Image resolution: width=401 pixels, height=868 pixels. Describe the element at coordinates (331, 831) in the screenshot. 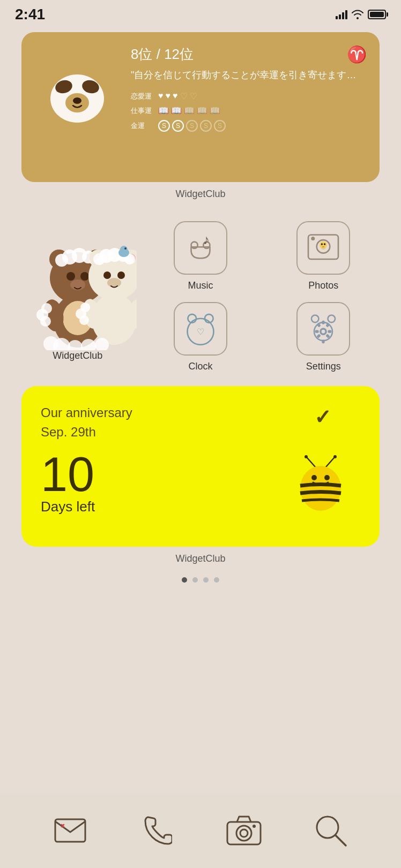

I see `search-icon` at that location.